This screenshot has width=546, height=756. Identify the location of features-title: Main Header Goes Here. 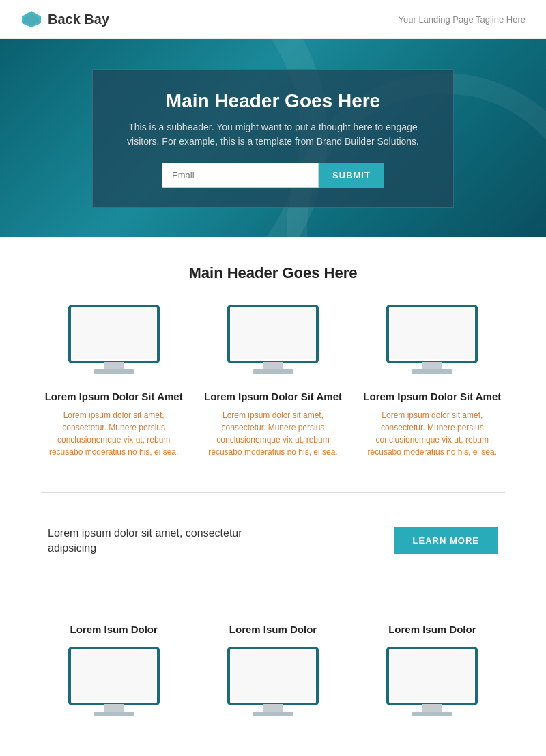
(273, 273).